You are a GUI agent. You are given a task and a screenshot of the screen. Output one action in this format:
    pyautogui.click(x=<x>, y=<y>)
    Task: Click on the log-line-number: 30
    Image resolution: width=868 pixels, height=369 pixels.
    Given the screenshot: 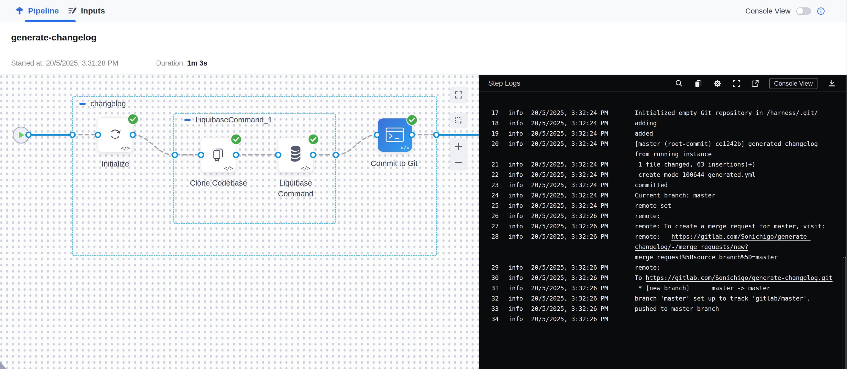 What is the action you would take?
    pyautogui.click(x=495, y=278)
    